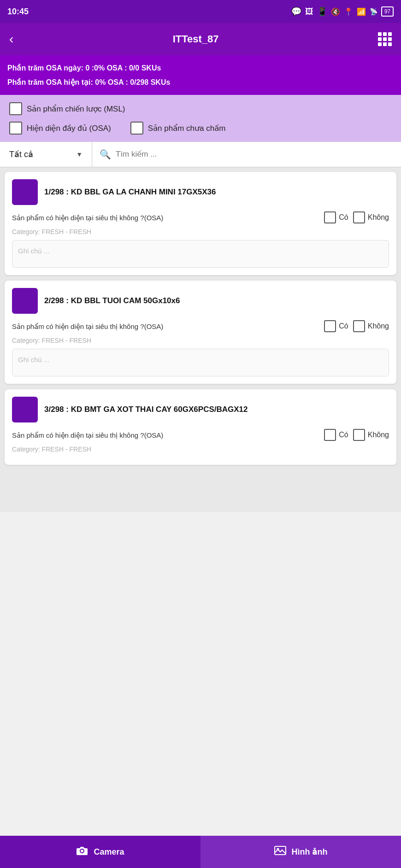 Image resolution: width=401 pixels, height=868 pixels. What do you see at coordinates (373, 12) in the screenshot?
I see `signal-icon: 📡` at bounding box center [373, 12].